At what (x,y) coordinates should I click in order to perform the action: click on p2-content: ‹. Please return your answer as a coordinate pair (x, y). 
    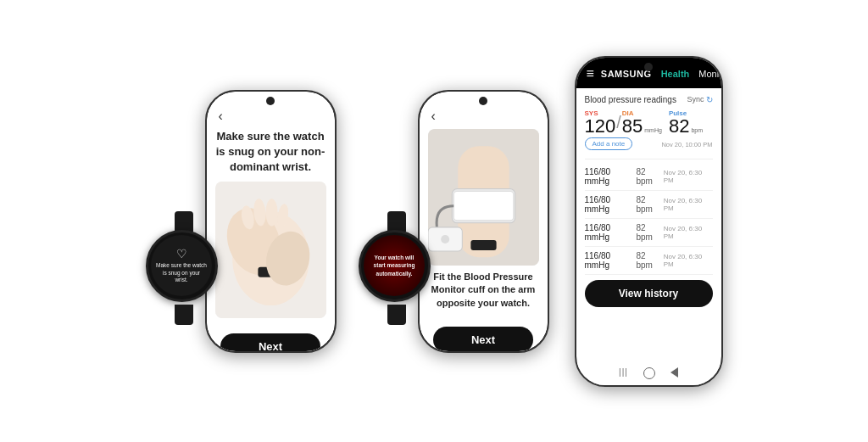
    Looking at the image, I should click on (483, 207).